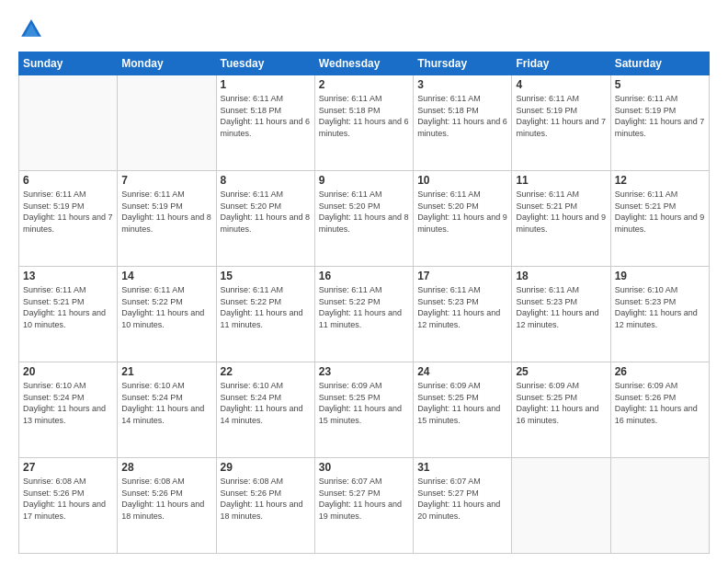 This screenshot has height=563, width=728. Describe the element at coordinates (68, 276) in the screenshot. I see `day-number: 13` at that location.